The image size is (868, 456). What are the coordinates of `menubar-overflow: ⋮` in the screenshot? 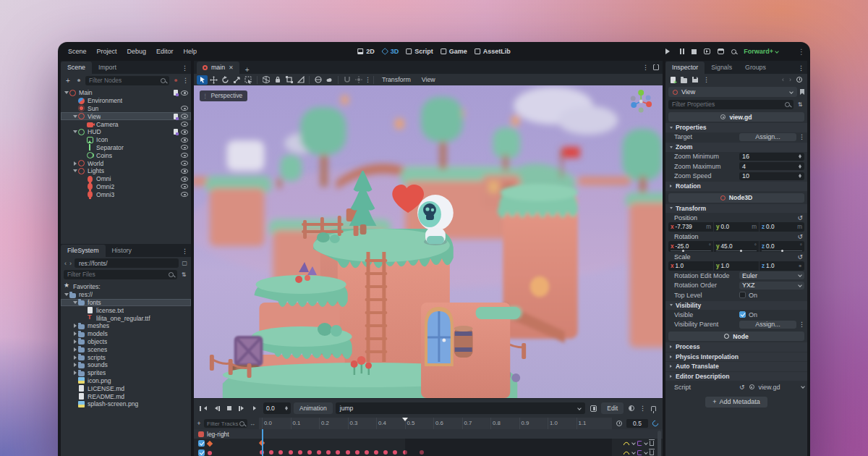 It's located at (801, 52).